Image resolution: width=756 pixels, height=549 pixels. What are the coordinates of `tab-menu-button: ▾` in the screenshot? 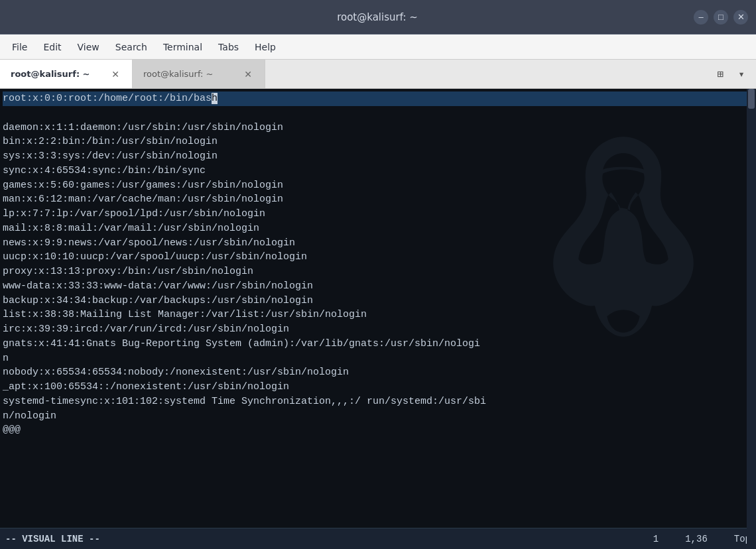 It's located at (741, 74).